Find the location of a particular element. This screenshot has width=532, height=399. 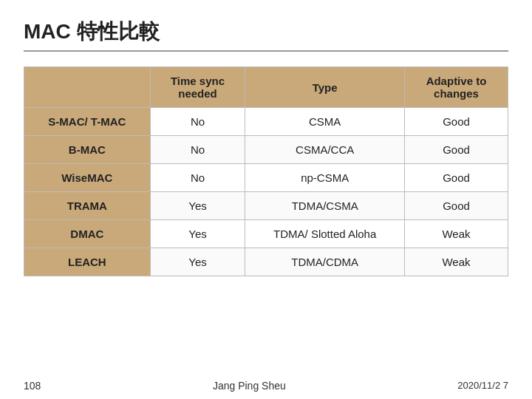

col-header-adaptive: Adaptive tochanges is located at coordinates (456, 87).